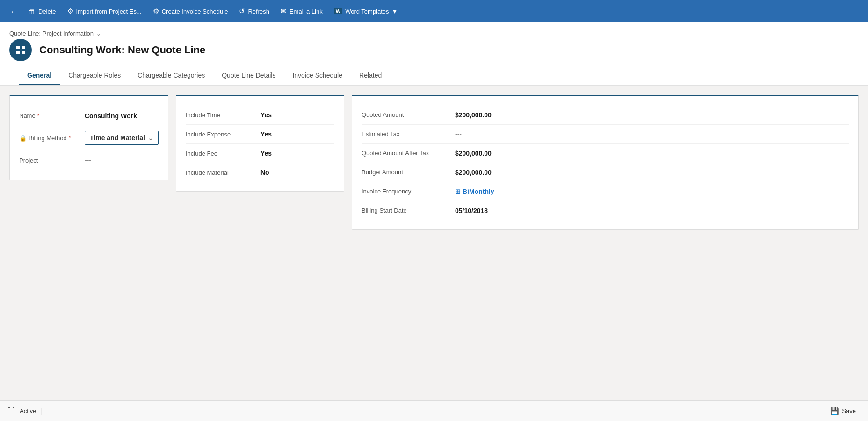 This screenshot has width=868, height=421. I want to click on tab-related: Related, so click(370, 76).